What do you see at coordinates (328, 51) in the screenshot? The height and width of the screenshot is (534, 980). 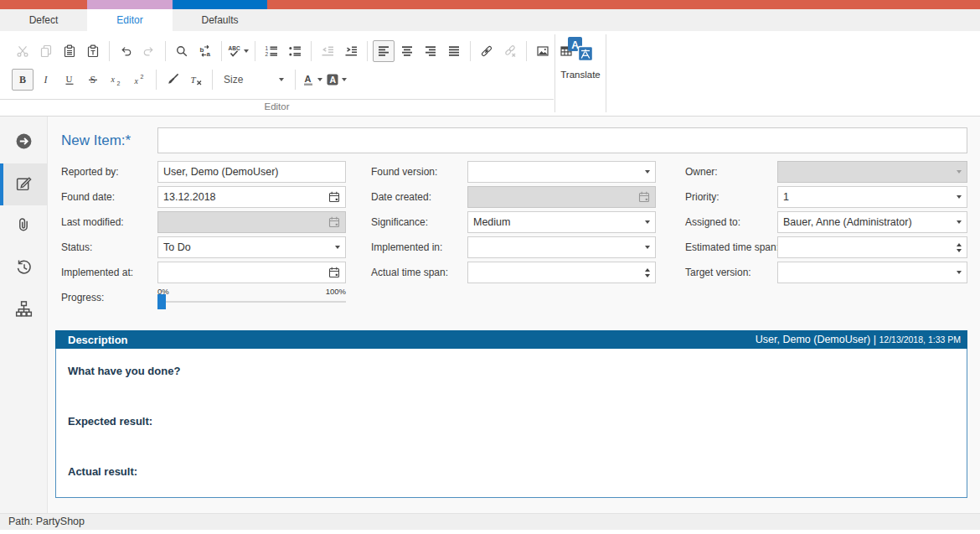 I see `decrease-indent-button` at bounding box center [328, 51].